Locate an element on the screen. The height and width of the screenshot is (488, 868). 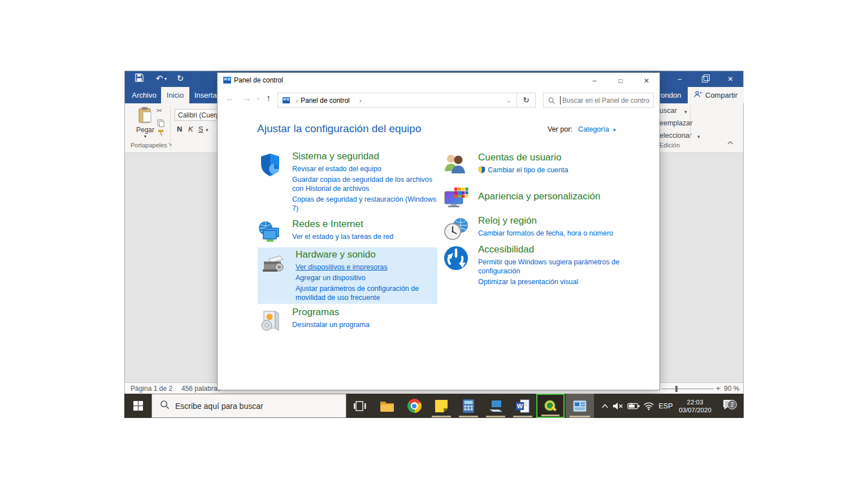
page-indicator: Página 1 de 2 is located at coordinates (151, 389).